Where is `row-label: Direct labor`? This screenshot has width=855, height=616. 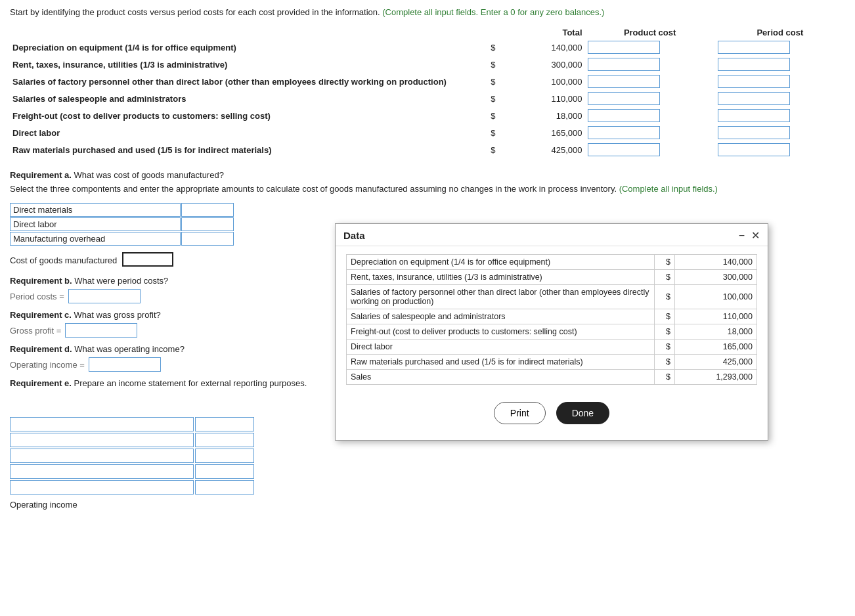 row-label: Direct labor is located at coordinates (243, 133).